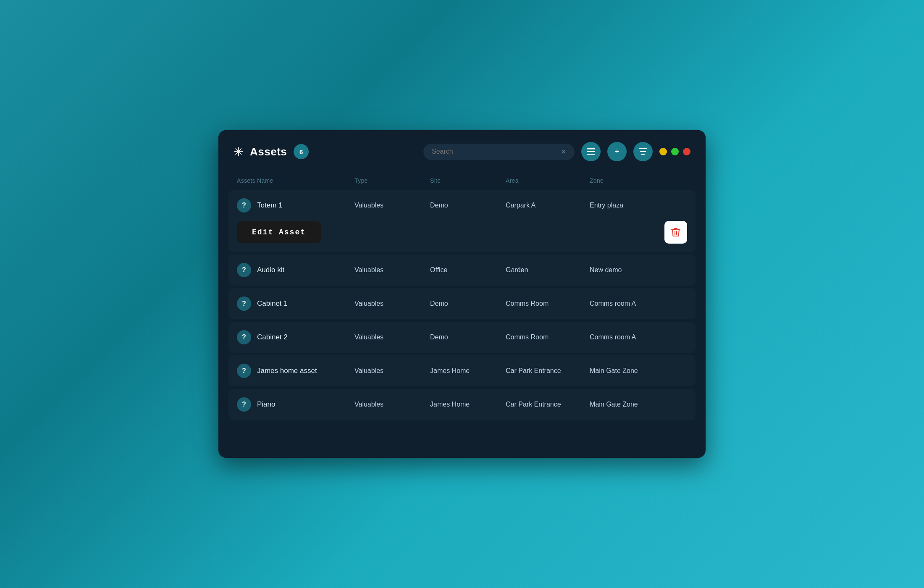 The image size is (924, 588). What do you see at coordinates (494, 152) in the screenshot?
I see `search-input` at bounding box center [494, 152].